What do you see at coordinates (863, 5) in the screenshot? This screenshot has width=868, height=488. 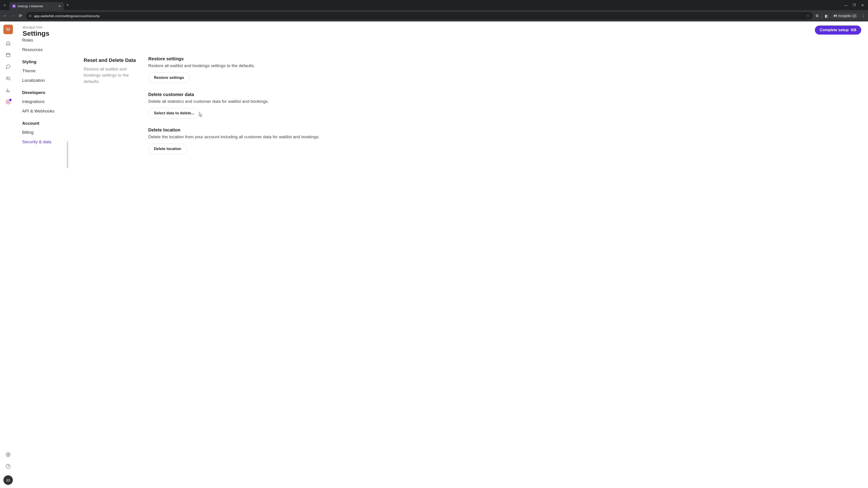 I see `window-close-icon: ✕` at bounding box center [863, 5].